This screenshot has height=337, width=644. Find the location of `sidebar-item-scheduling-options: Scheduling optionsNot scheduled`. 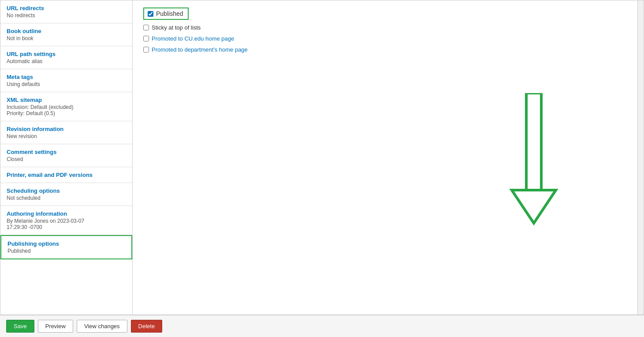

sidebar-item-scheduling-options: Scheduling optionsNot scheduled is located at coordinates (66, 195).